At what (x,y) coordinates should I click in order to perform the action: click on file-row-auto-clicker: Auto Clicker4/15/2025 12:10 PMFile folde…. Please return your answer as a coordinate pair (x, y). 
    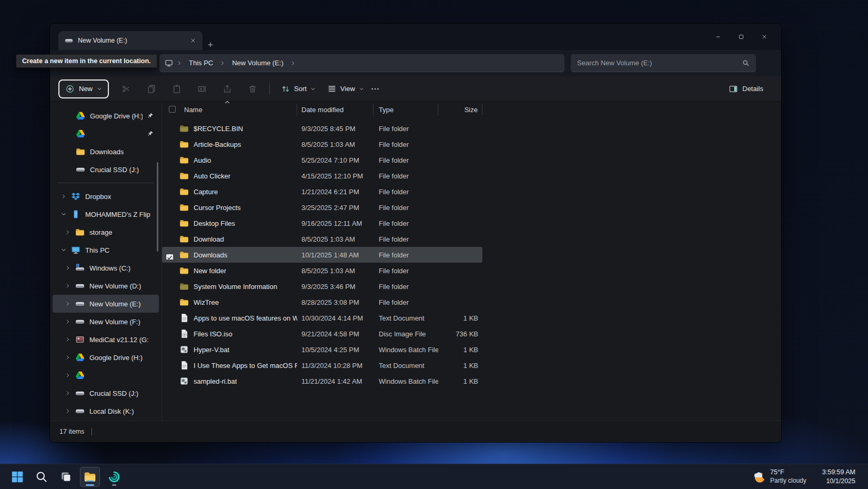
    Looking at the image, I should click on (322, 176).